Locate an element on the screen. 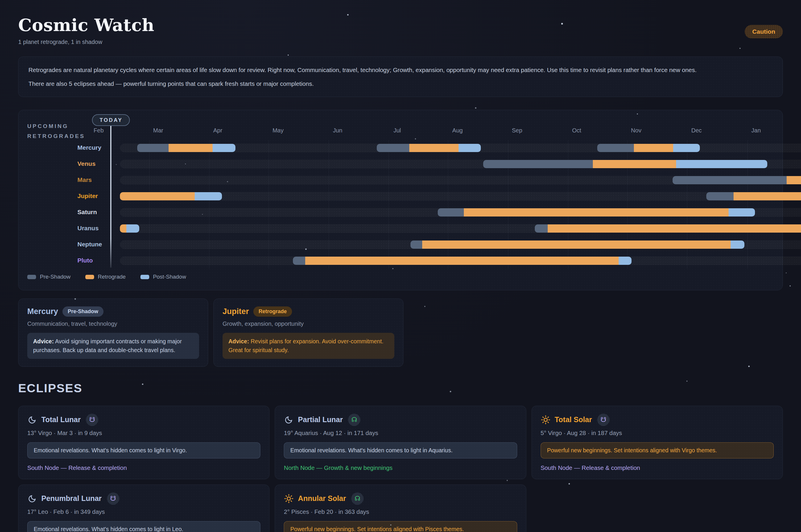 The height and width of the screenshot is (532, 801). eclipses-heading: ECLIPSES is located at coordinates (401, 388).